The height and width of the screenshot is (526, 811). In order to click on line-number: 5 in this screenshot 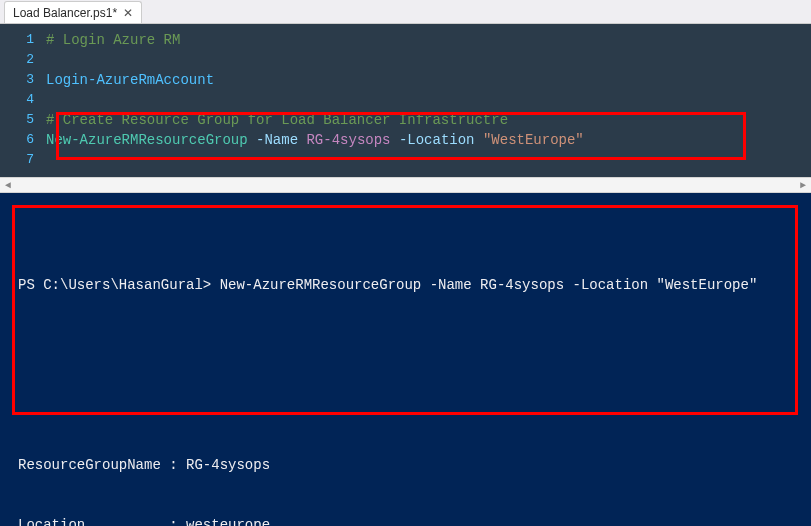, I will do `click(23, 120)`.